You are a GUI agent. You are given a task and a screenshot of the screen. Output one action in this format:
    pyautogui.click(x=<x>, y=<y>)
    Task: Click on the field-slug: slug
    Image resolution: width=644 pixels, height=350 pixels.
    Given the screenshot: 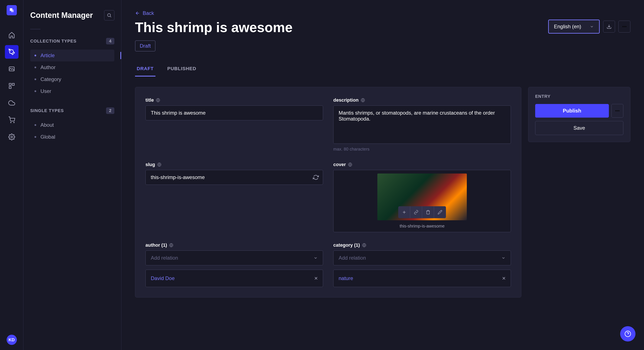 What is the action you would take?
    pyautogui.click(x=234, y=197)
    